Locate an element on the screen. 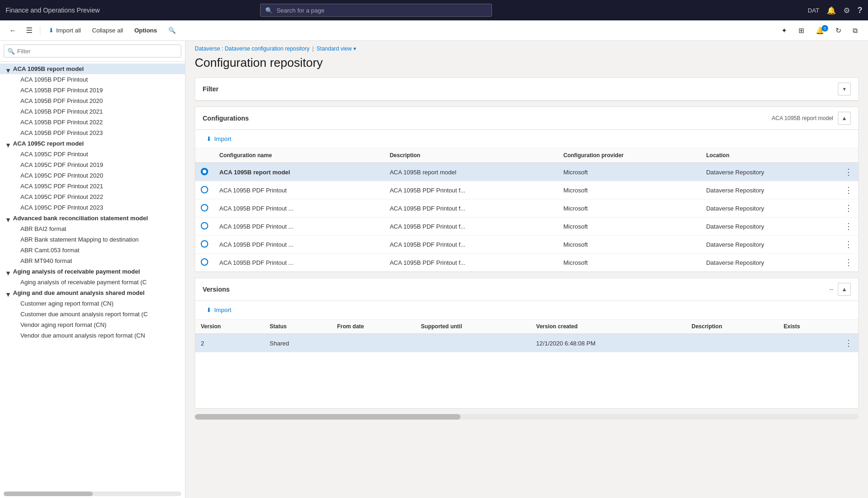  global-search-box: 🔍 Search for a page is located at coordinates (376, 10).